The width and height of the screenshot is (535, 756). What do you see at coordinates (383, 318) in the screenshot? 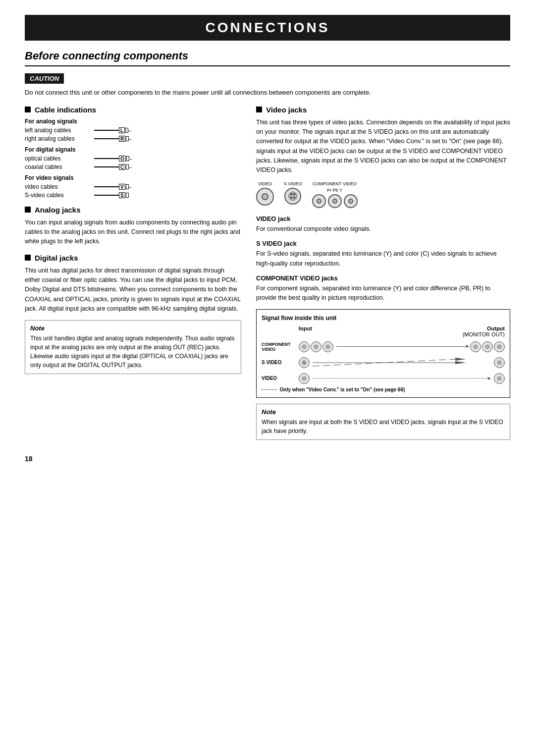
I see `signal-flow-title: Signal flow inside this unit` at bounding box center [383, 318].